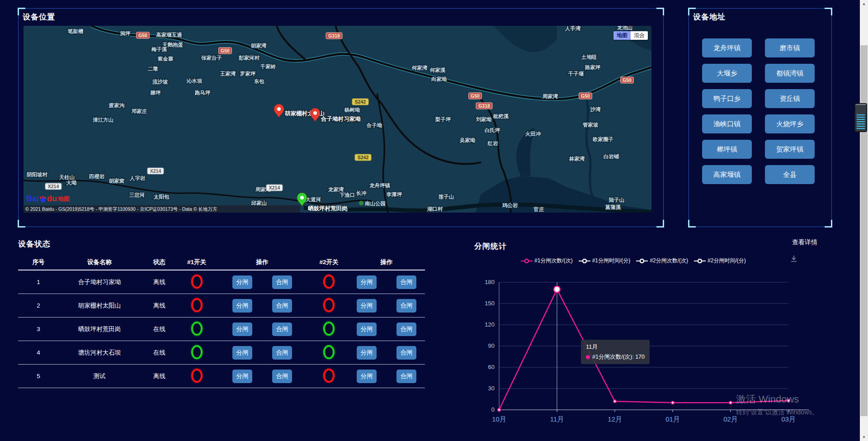 The width and height of the screenshot is (868, 441). What do you see at coordinates (203, 93) in the screenshot?
I see `map-place-label: 跑马坪` at bounding box center [203, 93].